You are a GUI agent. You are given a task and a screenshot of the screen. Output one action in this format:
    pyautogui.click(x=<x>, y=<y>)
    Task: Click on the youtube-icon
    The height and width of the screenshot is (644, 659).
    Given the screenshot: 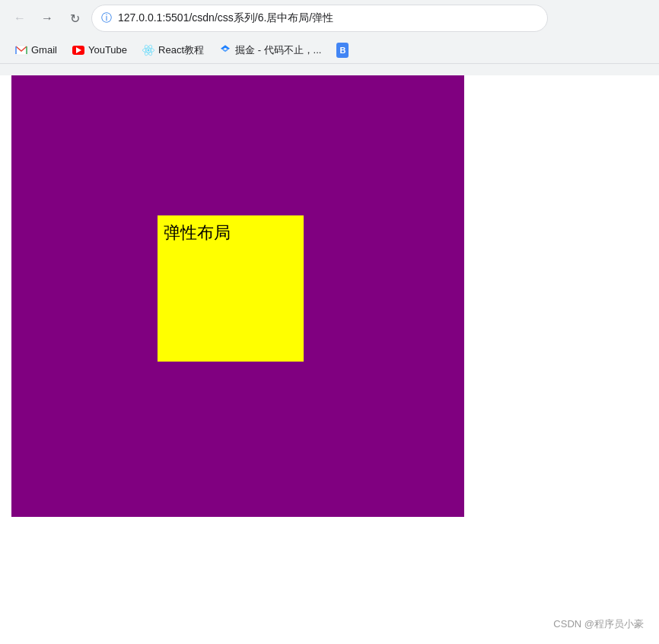 What is the action you would take?
    pyautogui.click(x=78, y=50)
    